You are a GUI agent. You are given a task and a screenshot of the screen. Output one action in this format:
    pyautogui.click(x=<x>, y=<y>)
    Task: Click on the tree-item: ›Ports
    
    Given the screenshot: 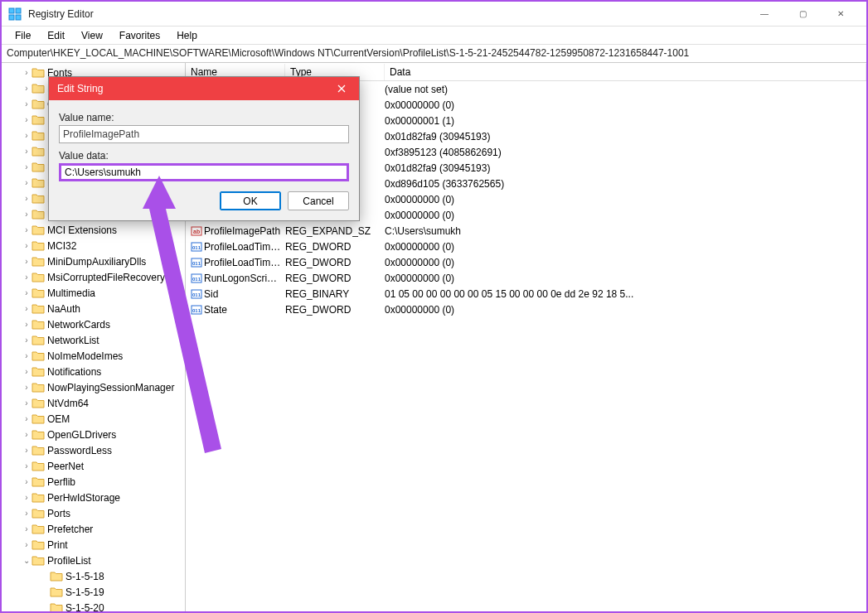 What is the action you would take?
    pyautogui.click(x=93, y=514)
    